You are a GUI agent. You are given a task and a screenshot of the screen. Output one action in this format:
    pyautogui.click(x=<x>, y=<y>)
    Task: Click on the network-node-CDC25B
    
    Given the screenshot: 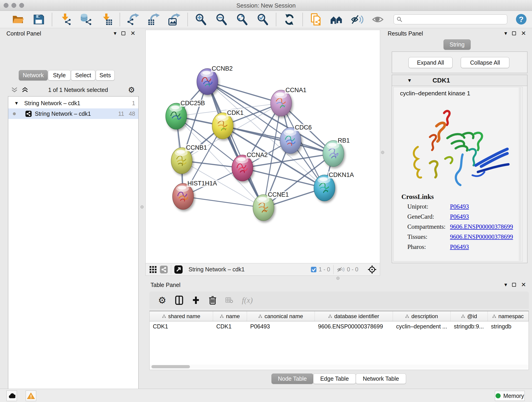 What is the action you would take?
    pyautogui.click(x=176, y=116)
    